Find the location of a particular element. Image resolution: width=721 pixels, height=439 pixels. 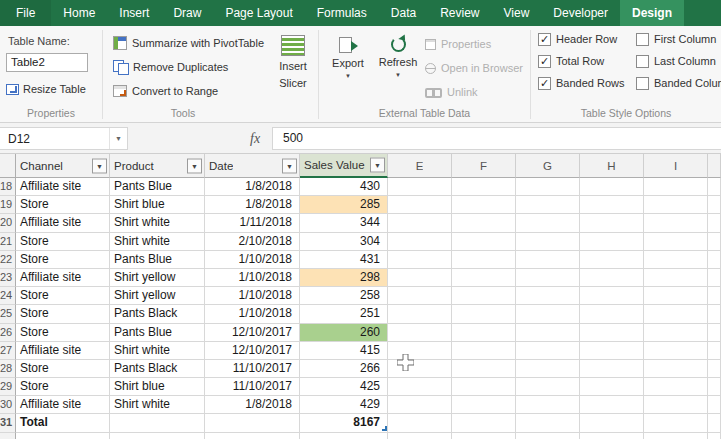

remove-duplicates-button: Remove Duplicates is located at coordinates (170, 67).